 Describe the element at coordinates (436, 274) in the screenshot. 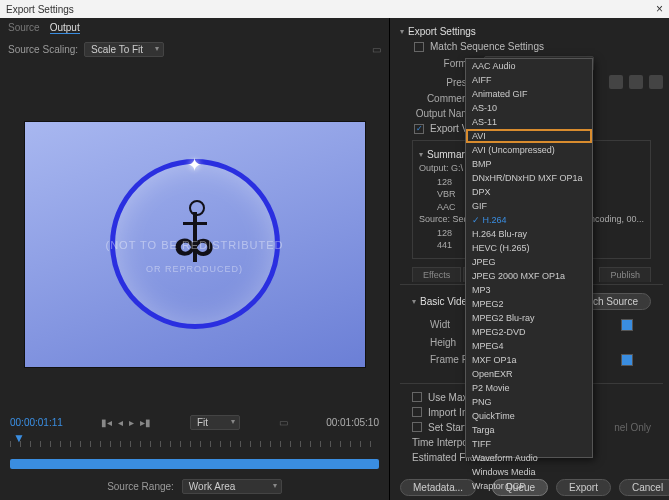

I see `tab-effects: Effects` at that location.